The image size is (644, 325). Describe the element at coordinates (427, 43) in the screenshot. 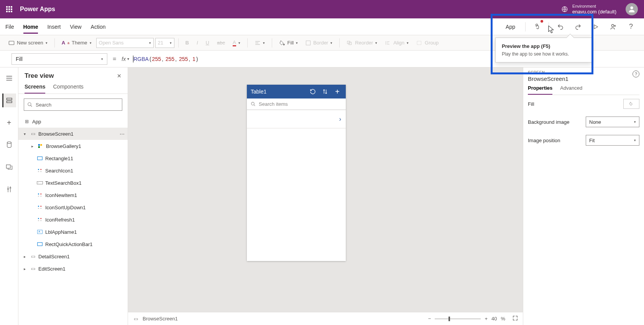

I see `group-button: Group` at that location.